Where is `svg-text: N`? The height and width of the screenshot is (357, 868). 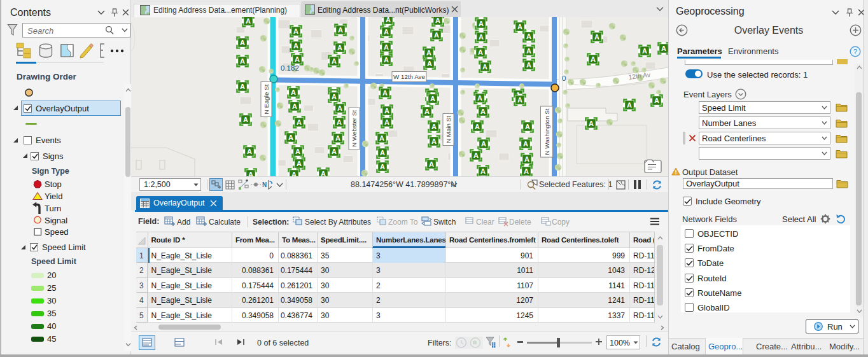 svg-text: N is located at coordinates (265, 185).